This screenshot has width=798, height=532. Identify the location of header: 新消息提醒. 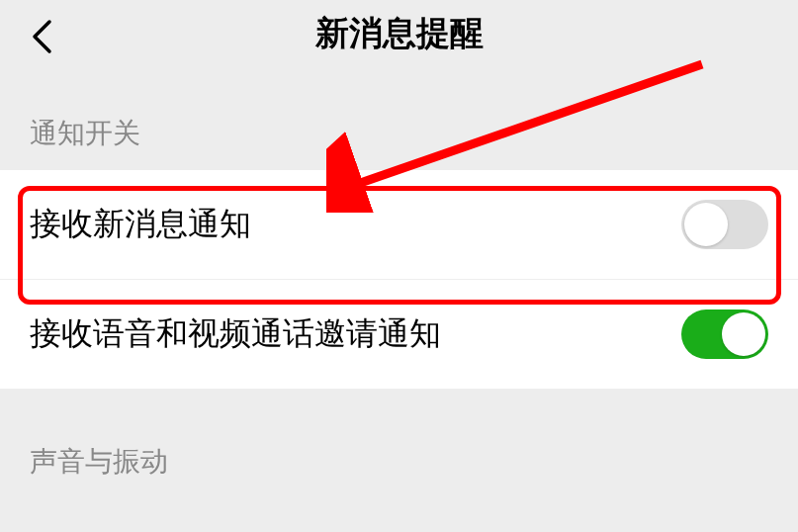
(399, 34).